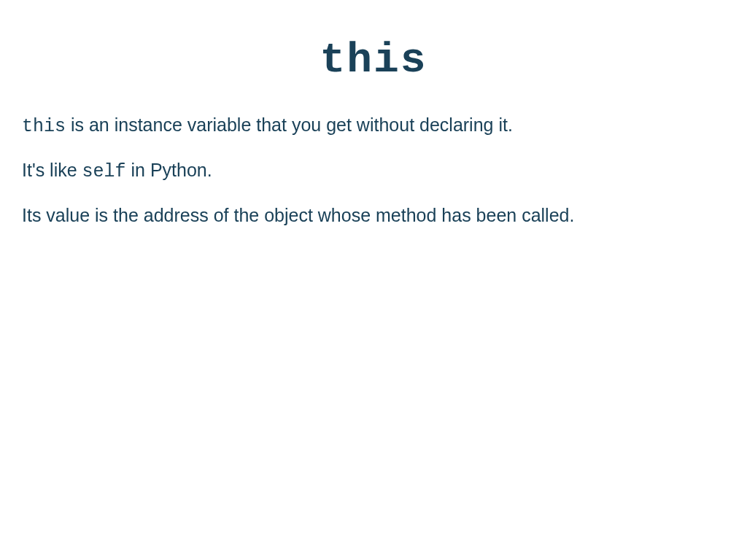 The height and width of the screenshot is (560, 747). Describe the element at coordinates (53, 170) in the screenshot. I see `paragraph-2-prefix: It's like` at that location.